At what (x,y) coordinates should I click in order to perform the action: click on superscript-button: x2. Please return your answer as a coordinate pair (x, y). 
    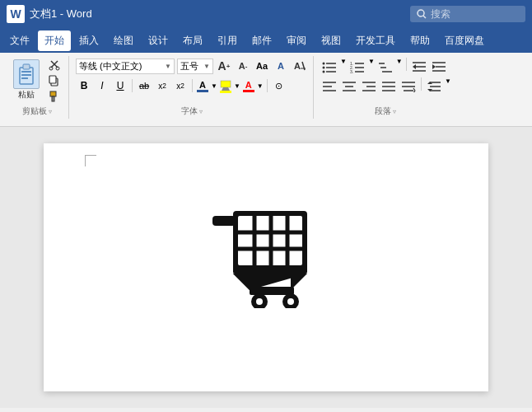
    Looking at the image, I should click on (180, 86).